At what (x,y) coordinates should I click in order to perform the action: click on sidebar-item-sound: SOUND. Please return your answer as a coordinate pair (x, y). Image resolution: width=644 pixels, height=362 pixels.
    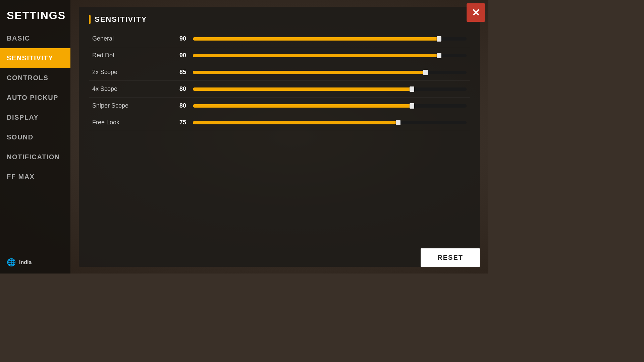
    Looking at the image, I should click on (35, 137).